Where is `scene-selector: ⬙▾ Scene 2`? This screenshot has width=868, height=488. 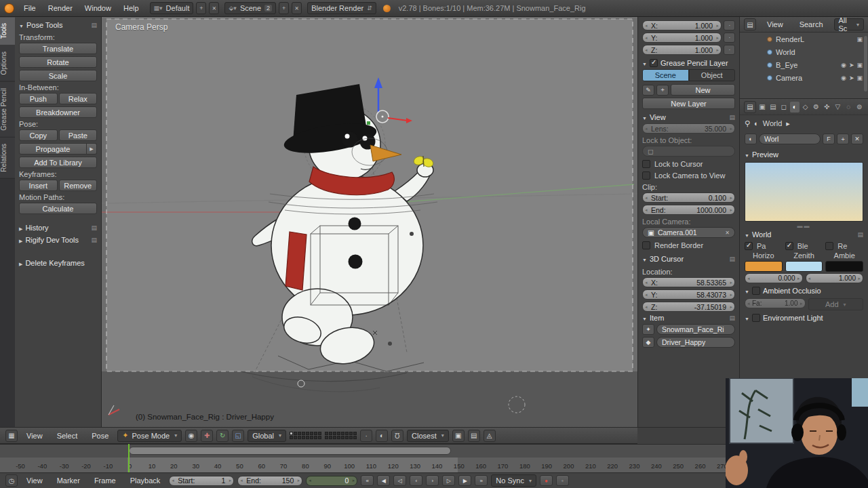 scene-selector: ⬙▾ Scene 2 is located at coordinates (250, 8).